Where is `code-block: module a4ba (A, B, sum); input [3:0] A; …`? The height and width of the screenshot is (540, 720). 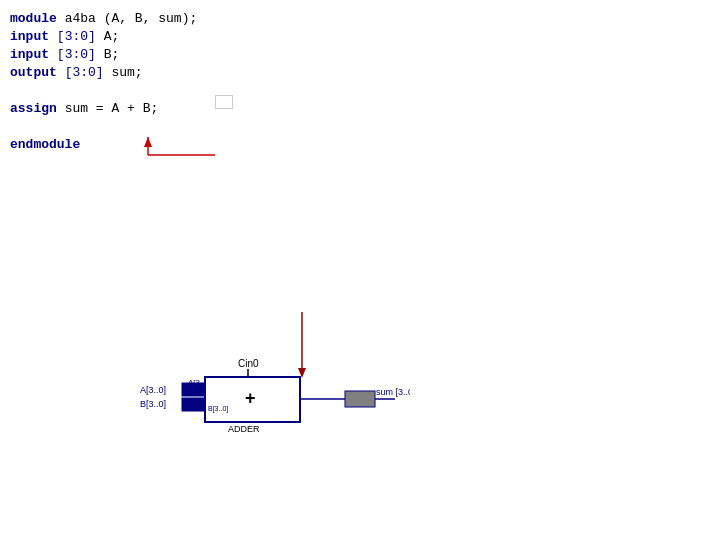
code-block: module a4ba (A, B, sum); input [3:0] A; … is located at coordinates (104, 82).